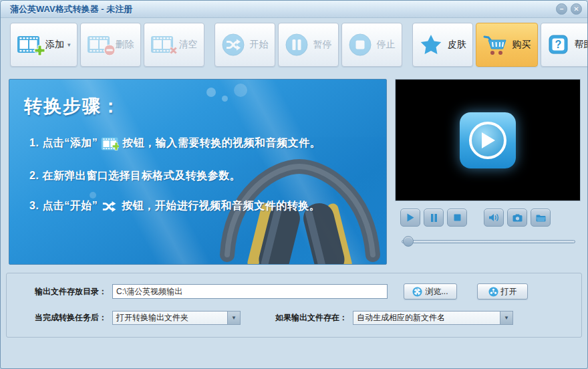 The width and height of the screenshot is (588, 369). What do you see at coordinates (434, 218) in the screenshot?
I see `pause-button` at bounding box center [434, 218].